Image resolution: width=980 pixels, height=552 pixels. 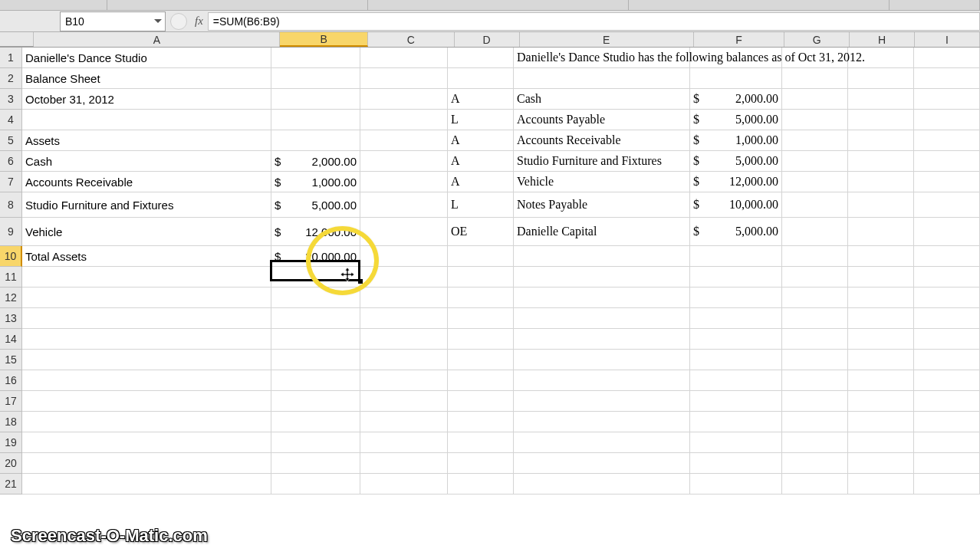 What do you see at coordinates (147, 360) in the screenshot?
I see `cell-A15` at bounding box center [147, 360].